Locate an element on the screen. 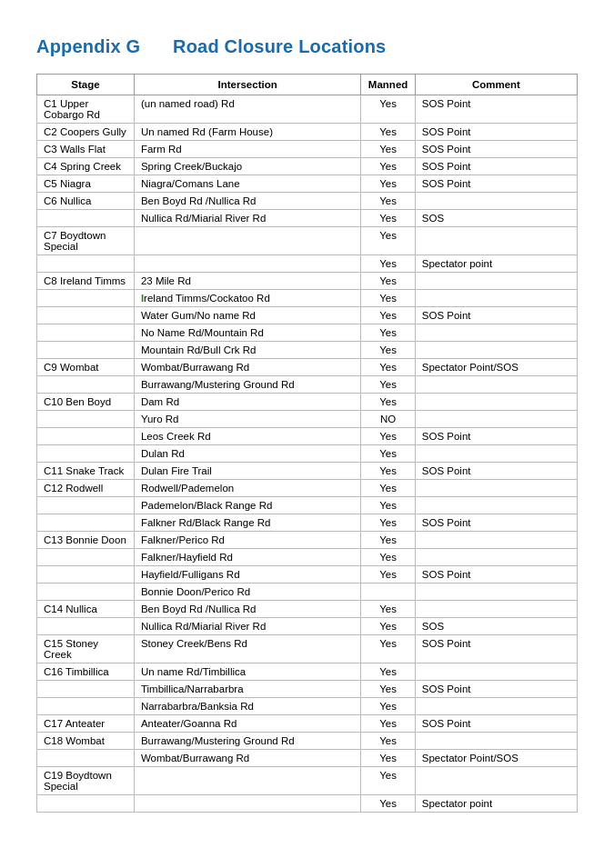  cell-stage: C14 Nullica is located at coordinates (86, 609).